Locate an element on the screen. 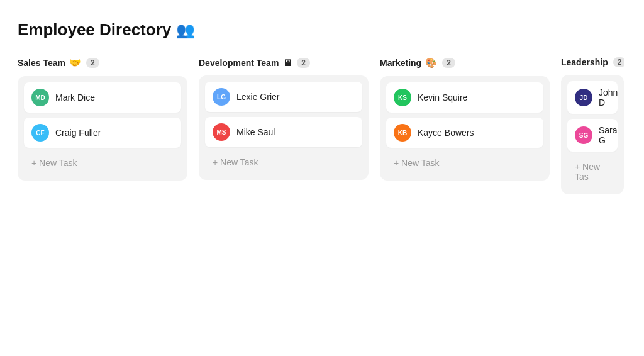 The width and height of the screenshot is (644, 356). task-item-sg: SGSara G is located at coordinates (592, 135).